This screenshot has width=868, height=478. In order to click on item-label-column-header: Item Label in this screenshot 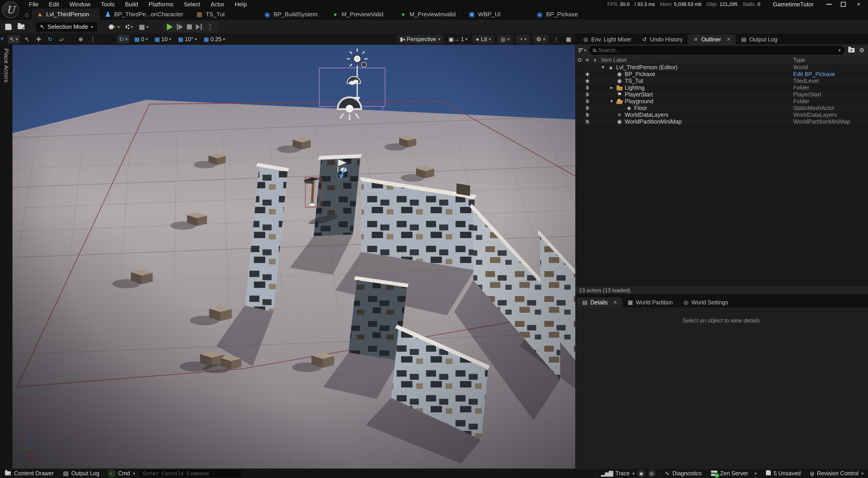, I will do `click(696, 60)`.